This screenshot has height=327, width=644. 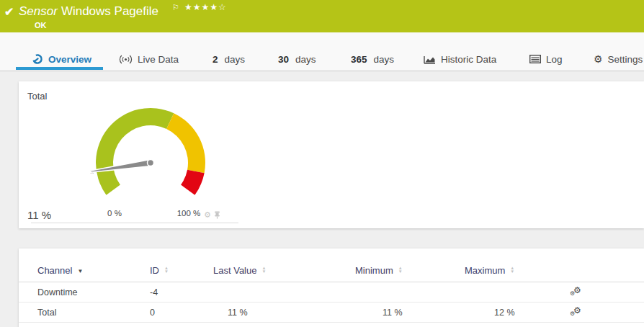 What do you see at coordinates (375, 271) in the screenshot?
I see `column-label: Minimum` at bounding box center [375, 271].